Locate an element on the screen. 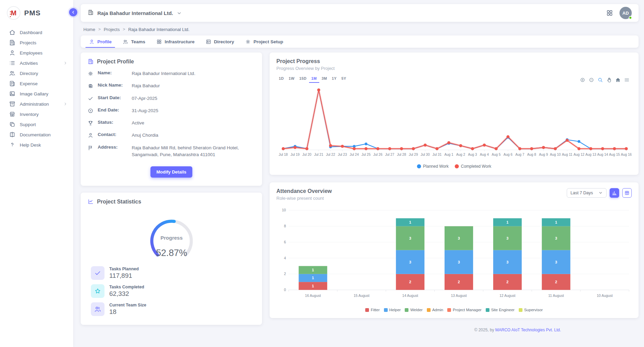 This screenshot has width=644, height=347. toolbar-zoomin-button is located at coordinates (583, 80).